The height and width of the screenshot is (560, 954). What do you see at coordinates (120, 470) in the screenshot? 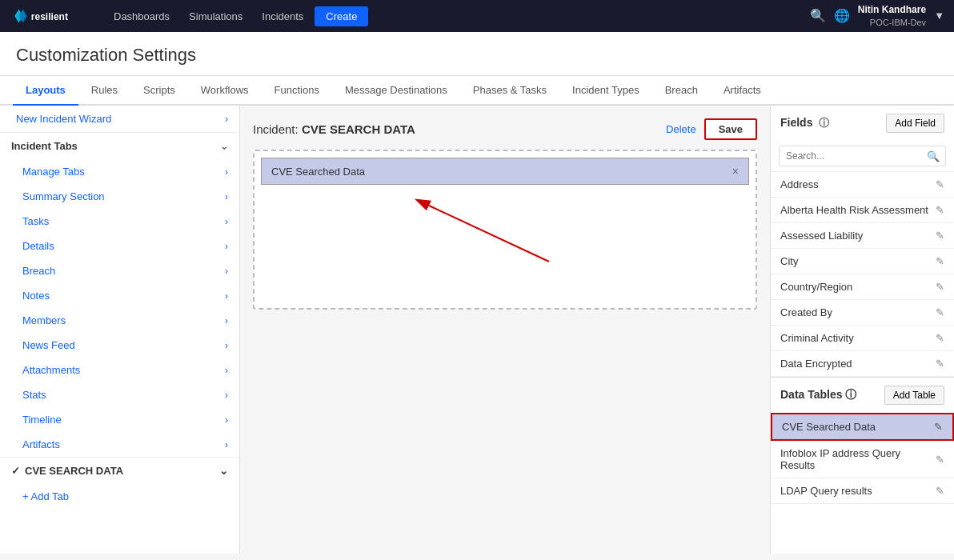
I see `sidebar-section-cve: ✓ CVE SEARCH DATA ⌄` at bounding box center [120, 470].